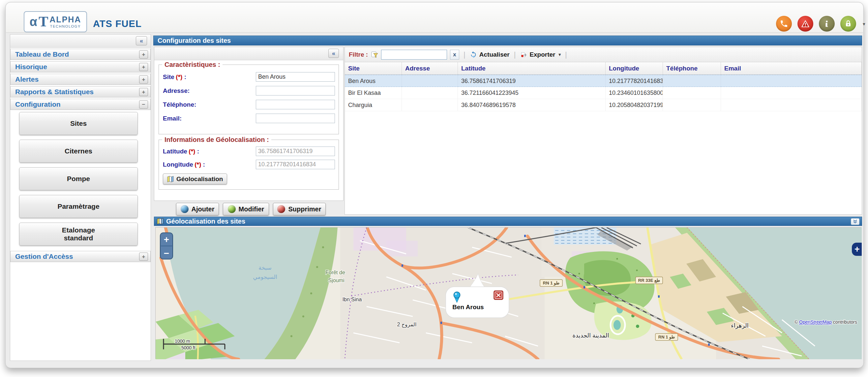 The height and width of the screenshot is (377, 868). I want to click on map-label-medina-jadida: المدينة الجديدة, so click(591, 336).